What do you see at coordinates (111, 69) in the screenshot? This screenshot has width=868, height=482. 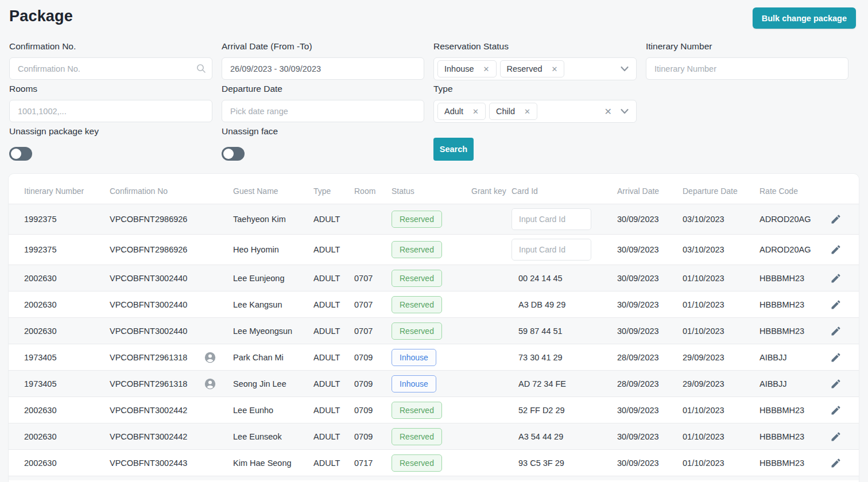 I see `confirmation-no-input` at bounding box center [111, 69].